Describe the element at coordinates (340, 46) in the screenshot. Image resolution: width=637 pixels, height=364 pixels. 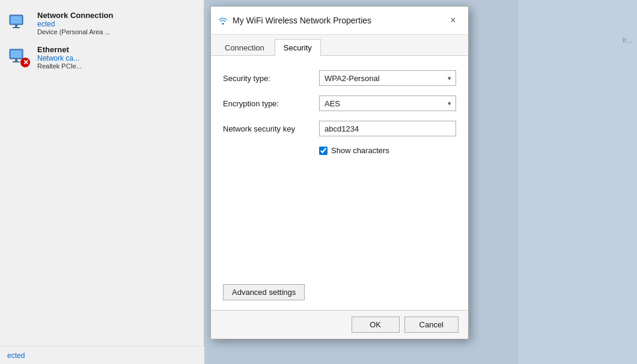
I see `dialog-tabs: Connection Security` at that location.